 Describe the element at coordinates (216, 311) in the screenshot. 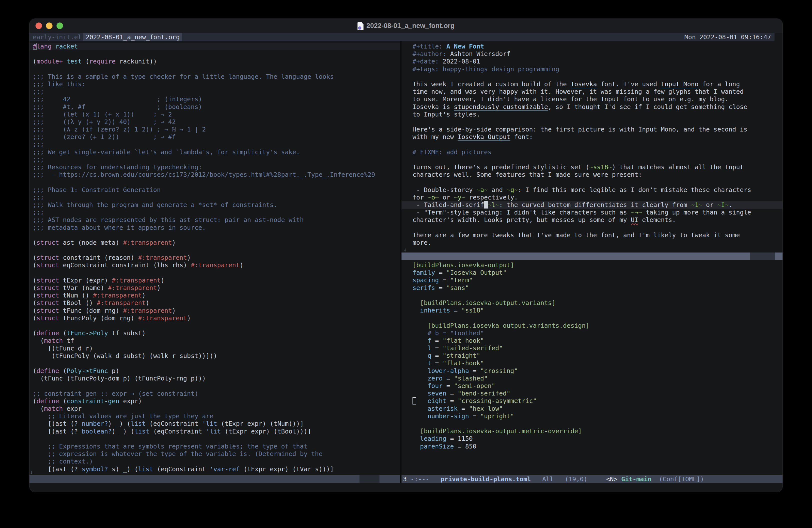

I see `code-line: (struct tFunc (dom rng) #:transparent)` at that location.